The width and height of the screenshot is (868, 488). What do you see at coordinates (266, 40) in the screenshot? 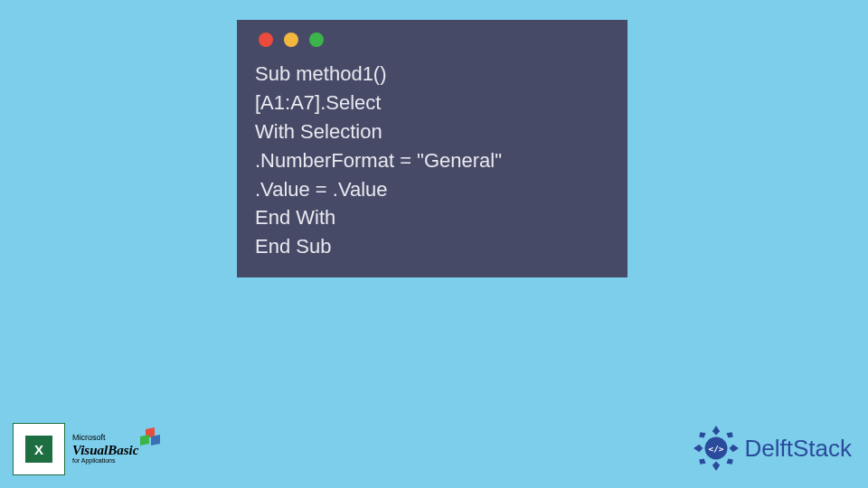
I see `close-icon` at bounding box center [266, 40].